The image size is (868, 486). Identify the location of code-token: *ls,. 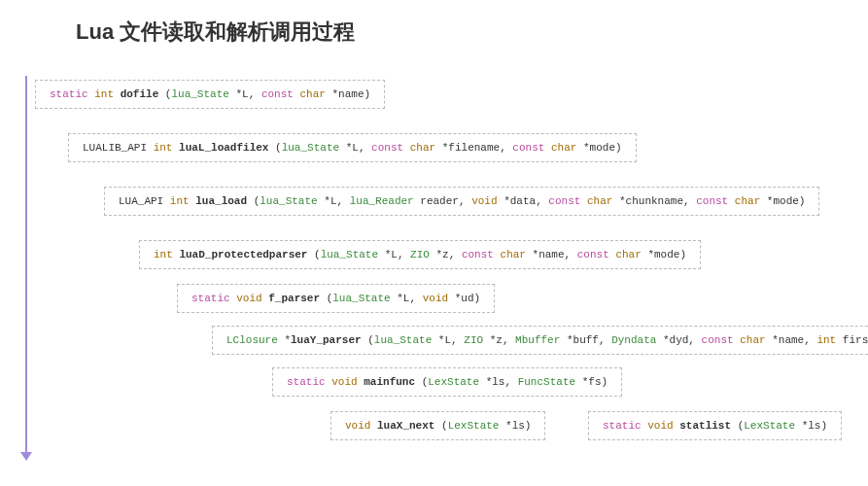
(499, 382).